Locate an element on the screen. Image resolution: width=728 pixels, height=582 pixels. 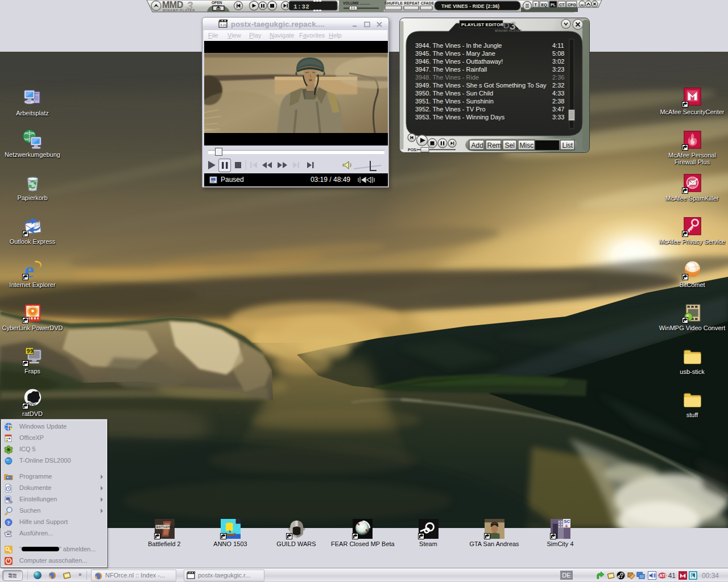
svg-text: 2:38 is located at coordinates (559, 101).